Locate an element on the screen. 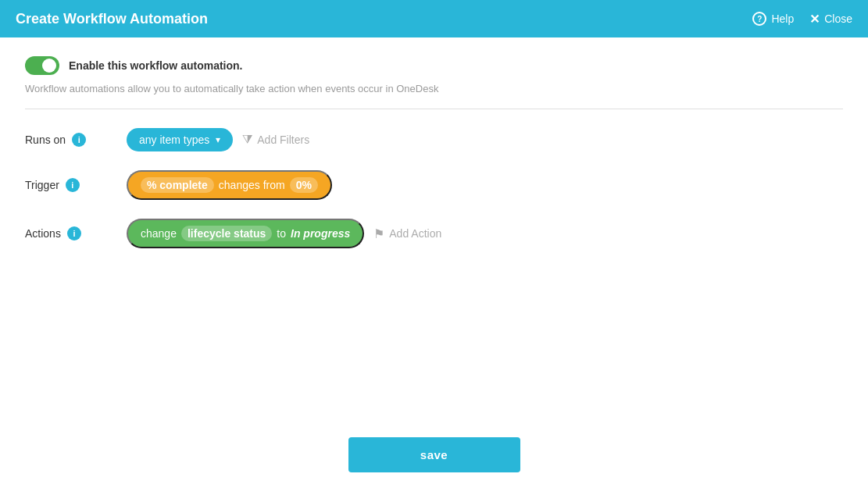  trigger-part1: % complete is located at coordinates (177, 185).